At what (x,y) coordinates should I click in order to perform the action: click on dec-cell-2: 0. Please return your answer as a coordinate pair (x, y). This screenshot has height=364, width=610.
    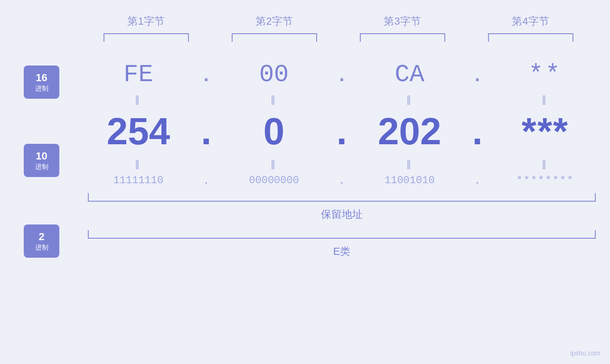
    Looking at the image, I should click on (274, 131).